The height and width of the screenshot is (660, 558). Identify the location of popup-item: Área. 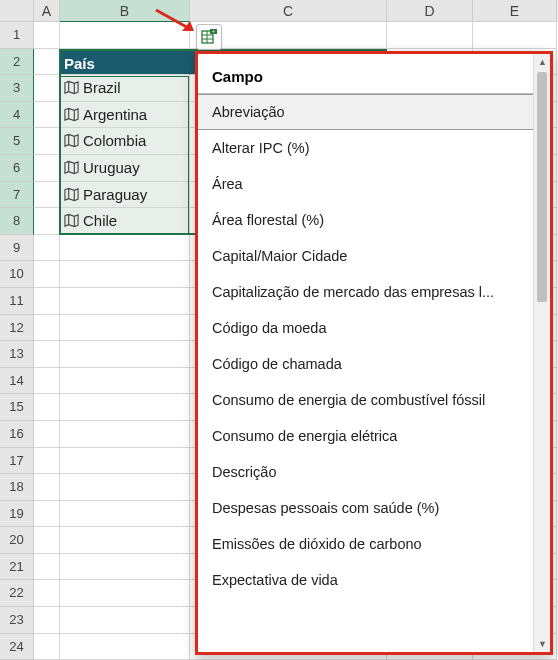
(366, 184).